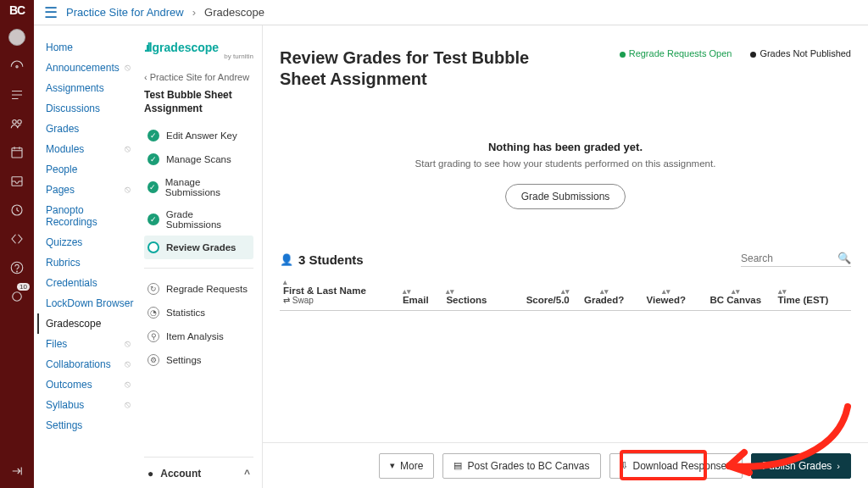  Describe the element at coordinates (91, 263) in the screenshot. I see `course-nav-item: Rubrics` at that location.